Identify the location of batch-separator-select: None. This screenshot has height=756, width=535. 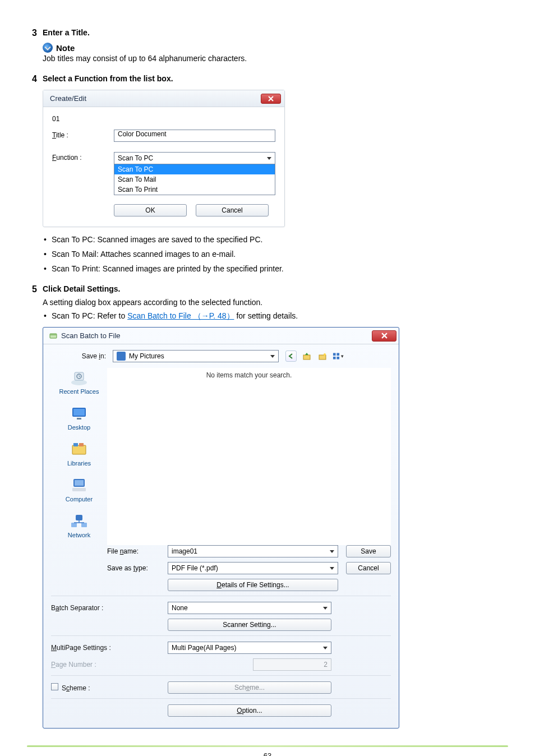
(250, 608).